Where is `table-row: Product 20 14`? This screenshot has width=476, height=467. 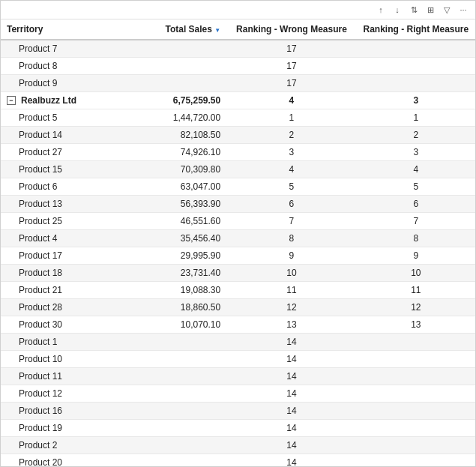 table-row: Product 20 14 is located at coordinates (238, 460).